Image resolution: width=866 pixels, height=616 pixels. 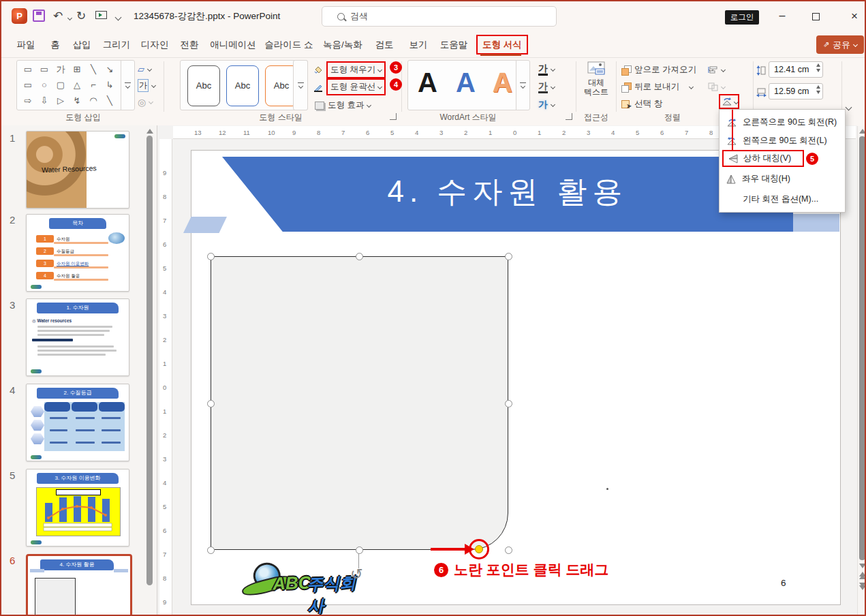 I want to click on slide-thumbnail-6-selected: 4. 수자원 활용, so click(x=79, y=585).